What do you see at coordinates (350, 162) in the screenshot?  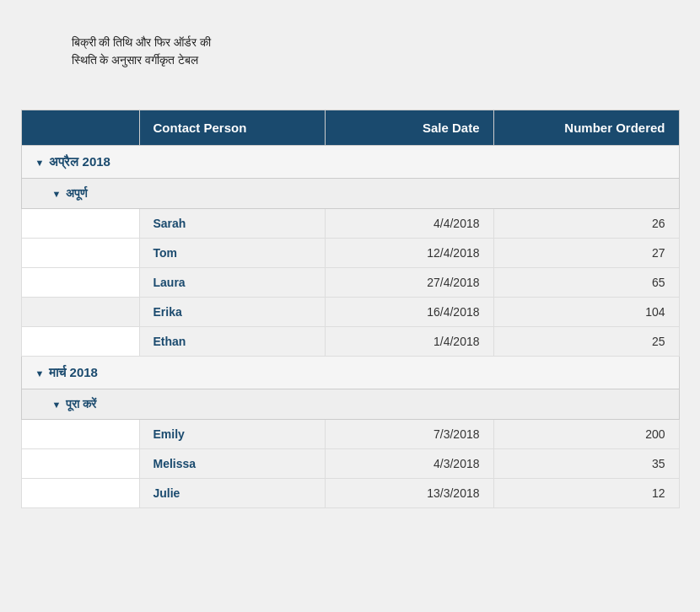 I see `group-label: ▼अप्रैल 2018` at bounding box center [350, 162].